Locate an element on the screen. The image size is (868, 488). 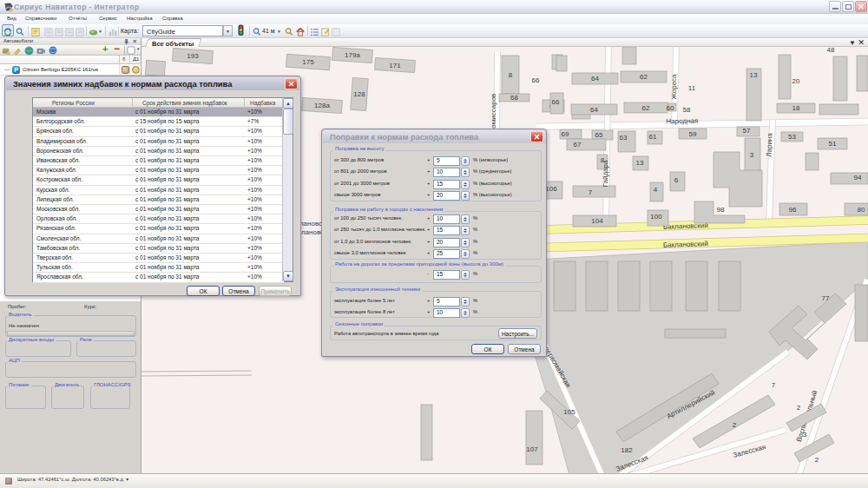
svg-text: 8 is located at coordinates (510, 75).